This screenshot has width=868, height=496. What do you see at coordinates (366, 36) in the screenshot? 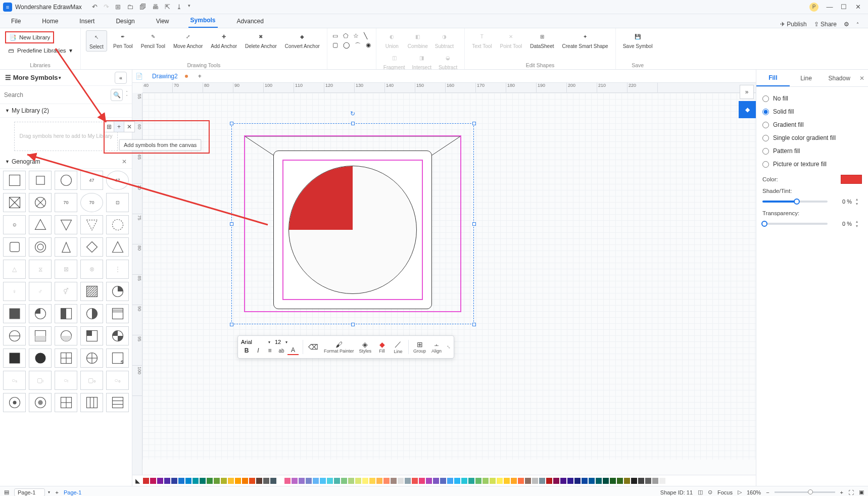
I see `shape-line-icon: ╲` at bounding box center [366, 36].